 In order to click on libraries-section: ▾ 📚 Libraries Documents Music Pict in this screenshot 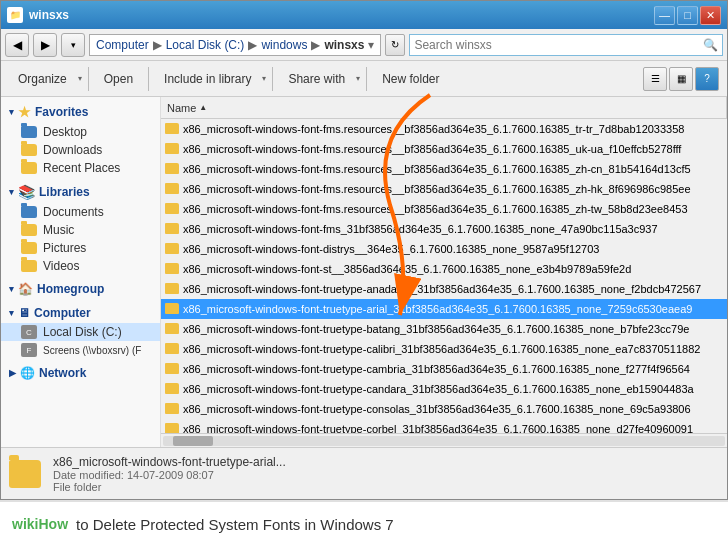, I will do `click(80, 228)`.